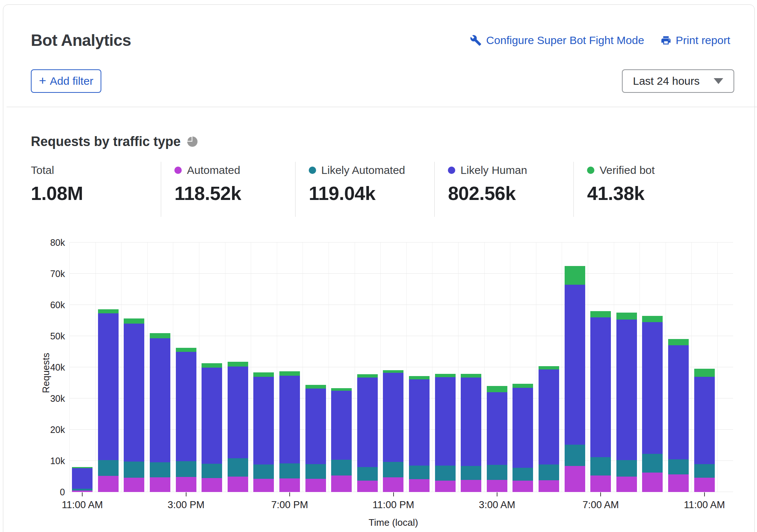  I want to click on y-tick-label: 20k, so click(34, 430).